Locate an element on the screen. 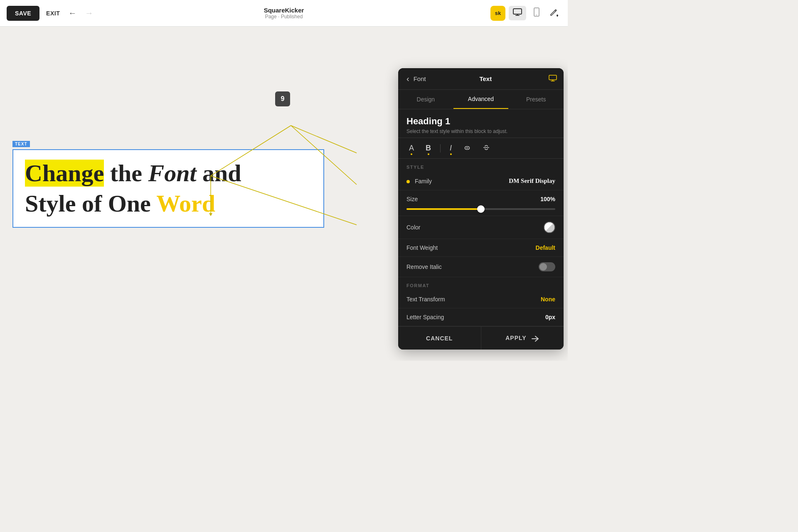 This screenshot has width=798, height=532. exit-button: EXIT is located at coordinates (53, 13).